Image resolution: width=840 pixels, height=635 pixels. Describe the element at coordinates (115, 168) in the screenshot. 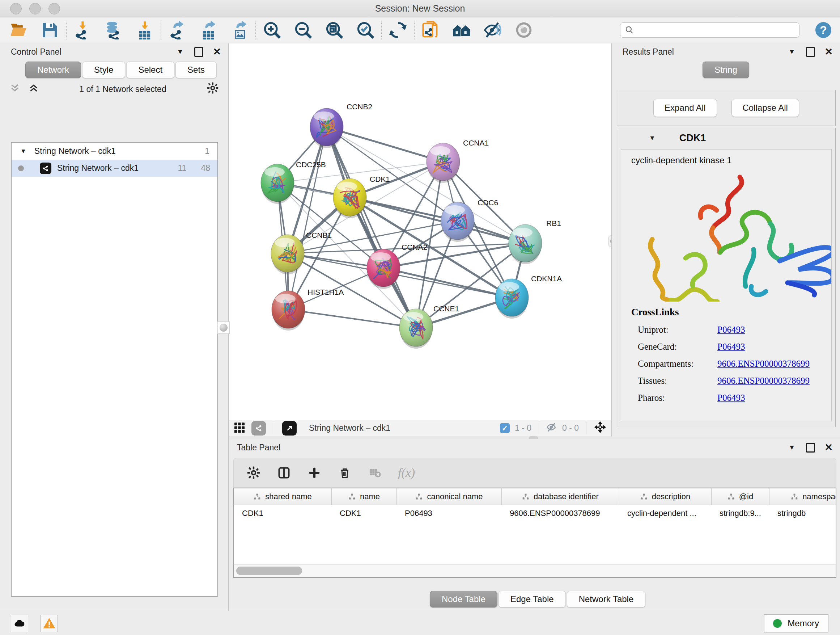

I see `network-row: String Network – cdk1 11 48` at that location.